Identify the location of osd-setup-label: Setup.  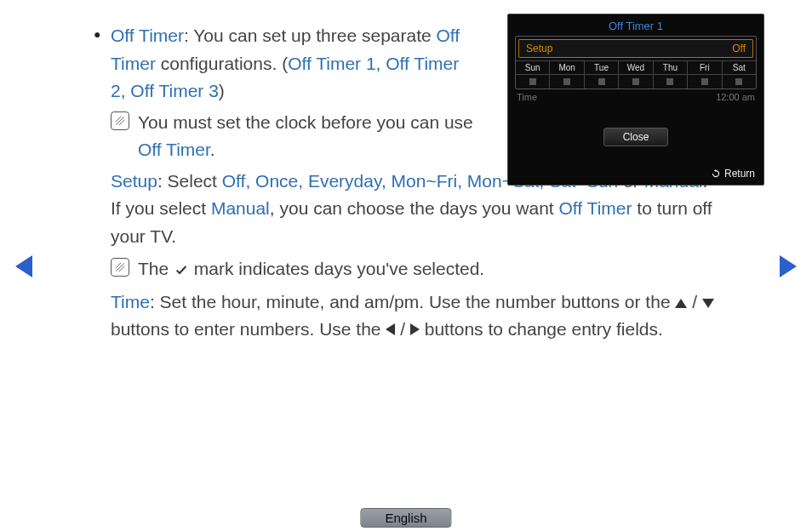
(540, 49).